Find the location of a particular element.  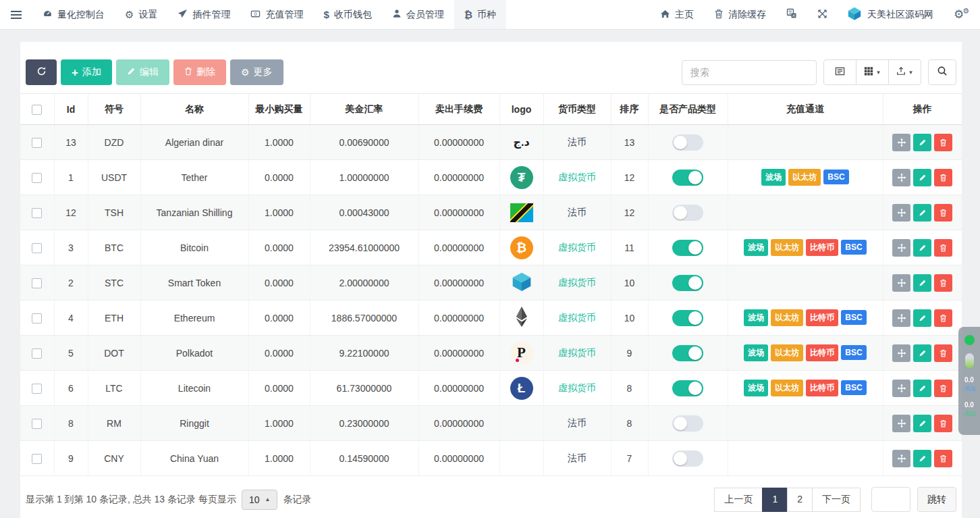

nav-item-recharge: 0 充值管理 is located at coordinates (277, 15).